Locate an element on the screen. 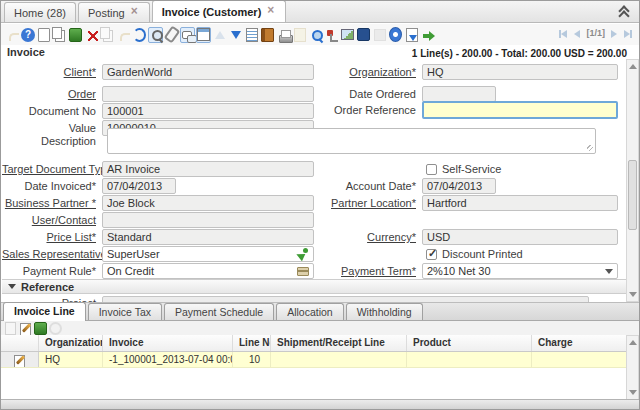  cell-organization: HQ is located at coordinates (71, 360).